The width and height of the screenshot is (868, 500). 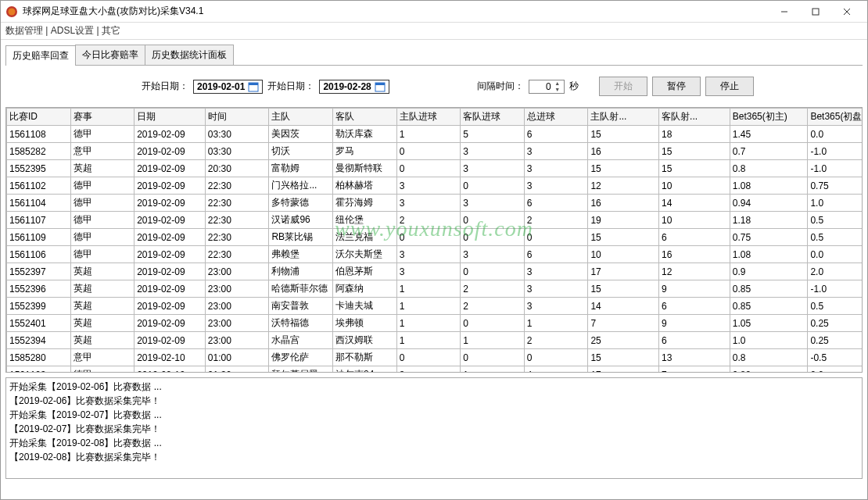 I want to click on table-row: 1561104德甲2019-02-0922:30多特蒙德霍芬海姆33616140…, so click(x=435, y=203).